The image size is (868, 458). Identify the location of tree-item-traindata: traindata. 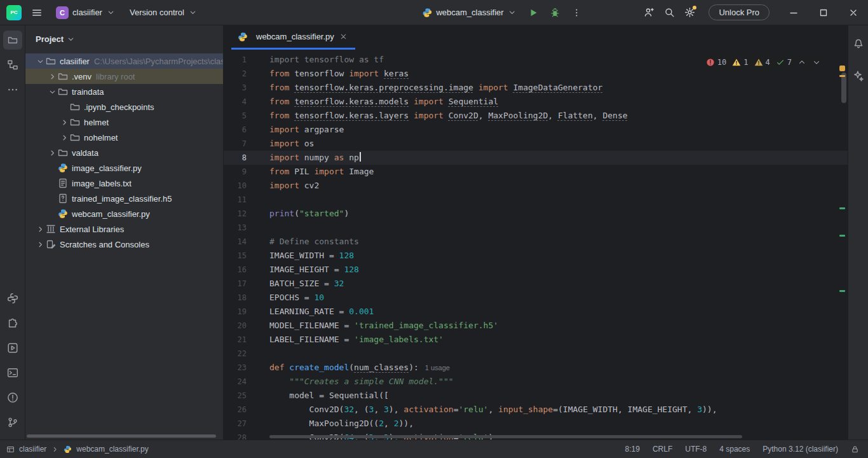
(125, 92).